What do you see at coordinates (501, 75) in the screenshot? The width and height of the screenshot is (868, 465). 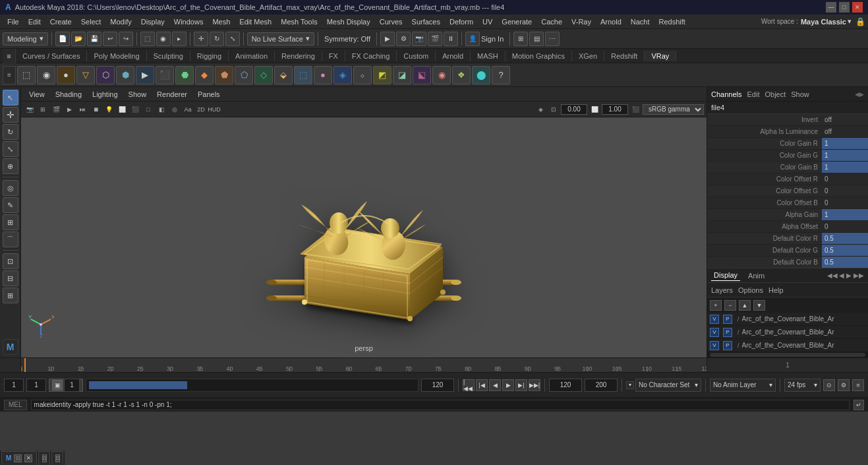 I see `shelf-icon-25: ?` at bounding box center [501, 75].